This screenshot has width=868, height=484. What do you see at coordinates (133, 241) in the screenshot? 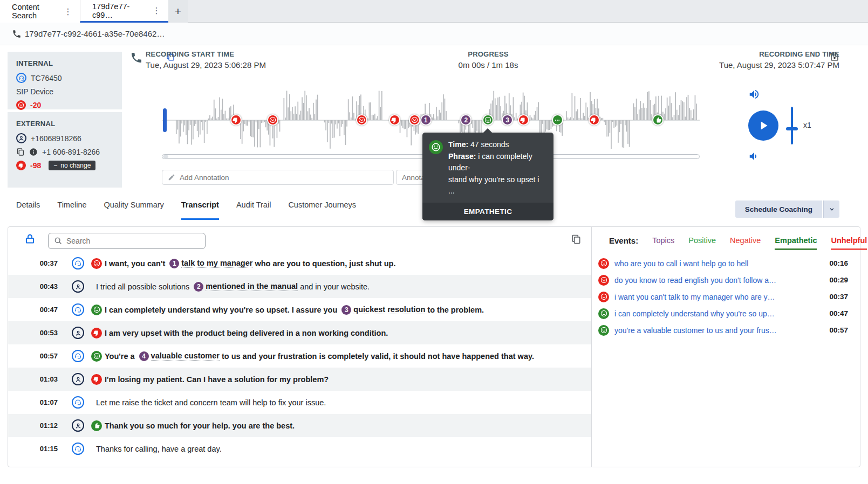
I see `search-input` at bounding box center [133, 241].